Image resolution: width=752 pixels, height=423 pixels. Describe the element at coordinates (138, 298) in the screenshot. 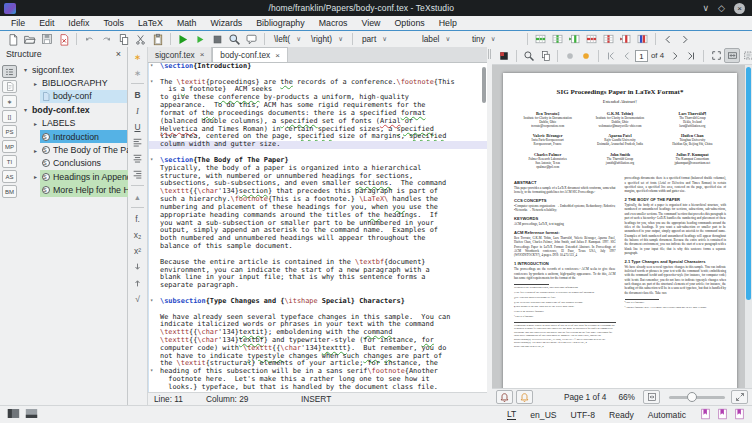

I see `square-root-button: √` at that location.